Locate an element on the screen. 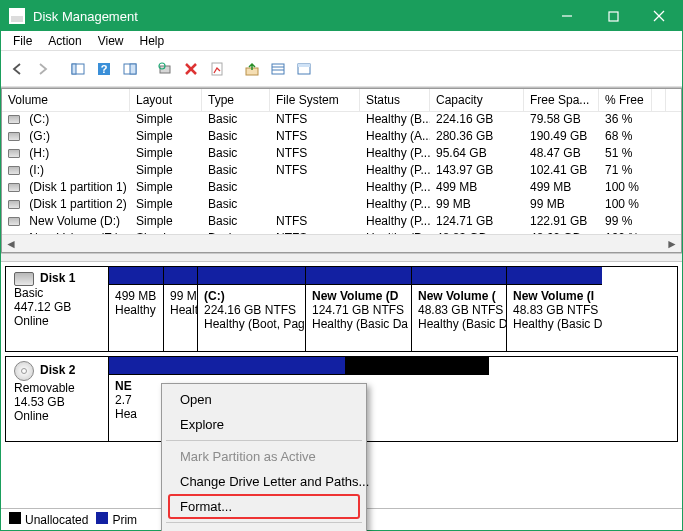 The image size is (683, 531). horizontal-scrollbar: ◄ ► is located at coordinates (342, 243).